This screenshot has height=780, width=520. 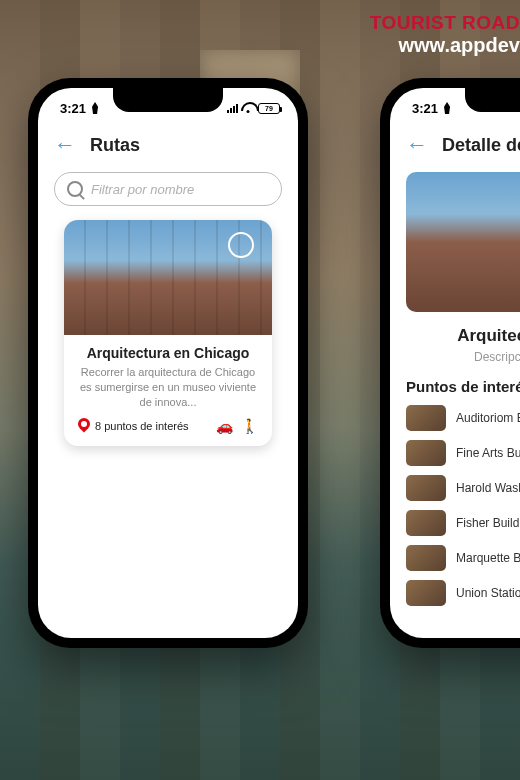 I want to click on route-hero-image, so click(x=463, y=242).